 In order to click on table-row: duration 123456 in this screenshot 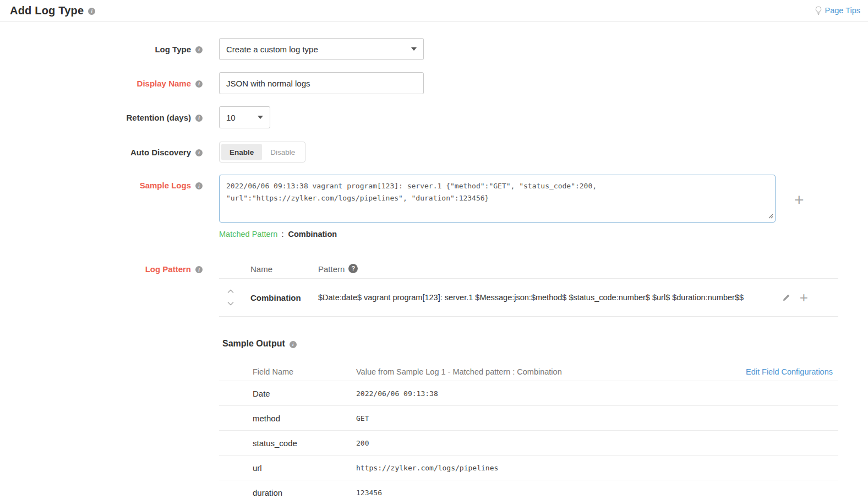, I will do `click(528, 492)`.